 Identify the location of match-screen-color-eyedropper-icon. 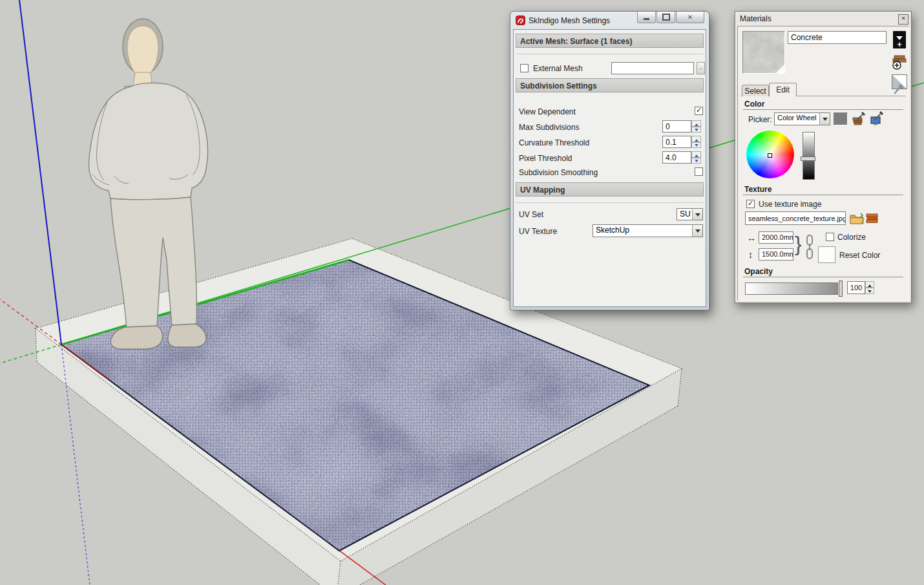
(877, 119).